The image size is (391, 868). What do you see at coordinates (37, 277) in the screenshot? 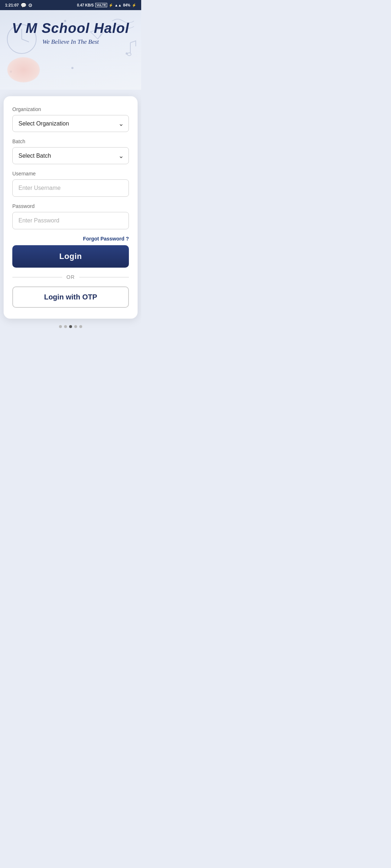
I see `divider-line-left` at bounding box center [37, 277].